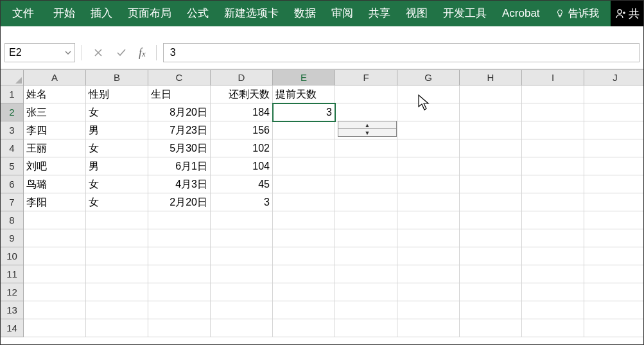  I want to click on formula-input: 3, so click(401, 53).